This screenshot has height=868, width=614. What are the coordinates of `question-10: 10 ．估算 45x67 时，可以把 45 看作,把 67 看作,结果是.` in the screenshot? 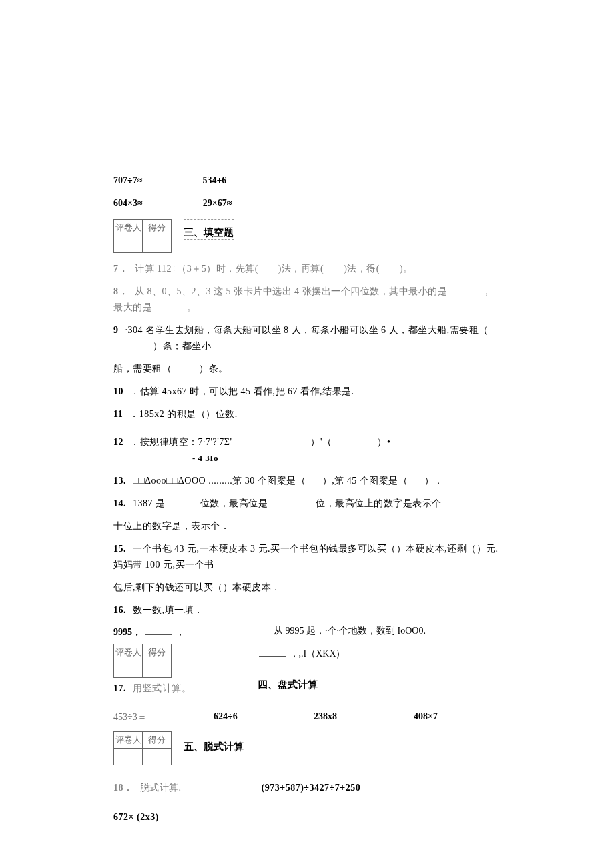 It's located at (307, 392).